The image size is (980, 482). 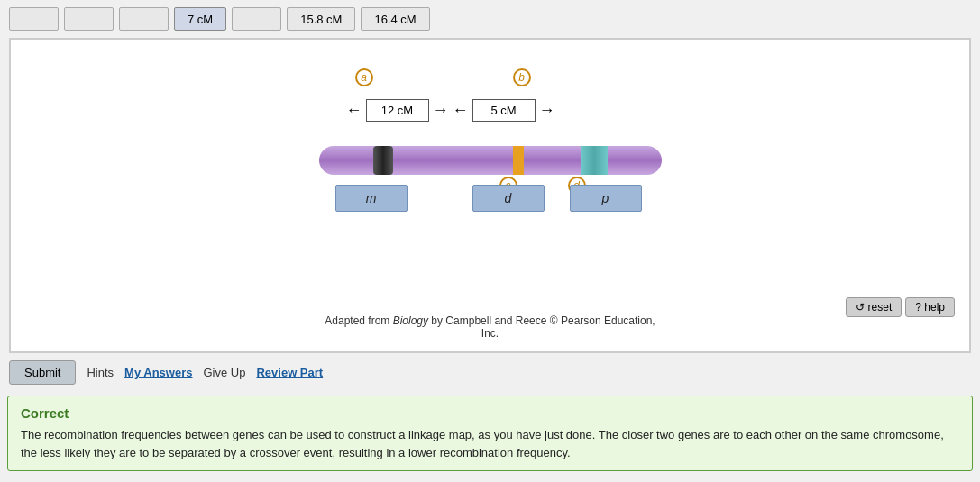 What do you see at coordinates (490, 373) in the screenshot?
I see `action-bar: Submit Hints My Answers Give Up Review P…` at bounding box center [490, 373].